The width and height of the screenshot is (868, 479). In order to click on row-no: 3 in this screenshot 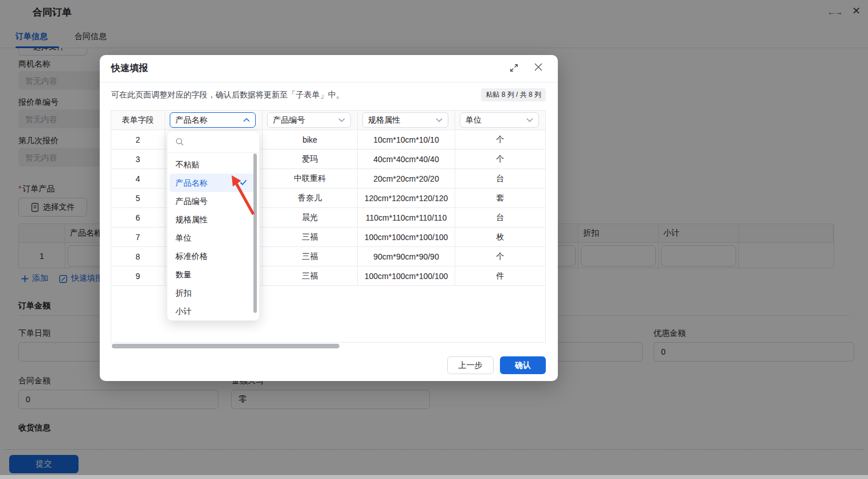, I will do `click(138, 159)`.